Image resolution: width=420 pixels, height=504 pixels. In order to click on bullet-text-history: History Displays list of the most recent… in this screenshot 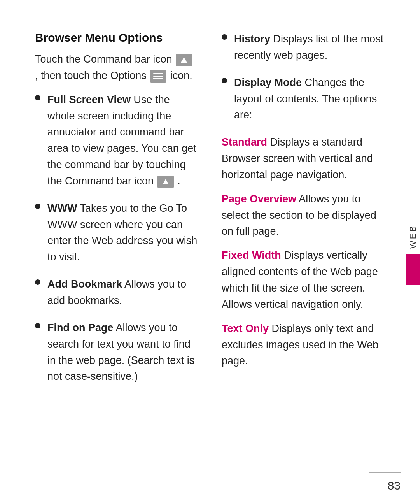, I will do `click(310, 47)`.